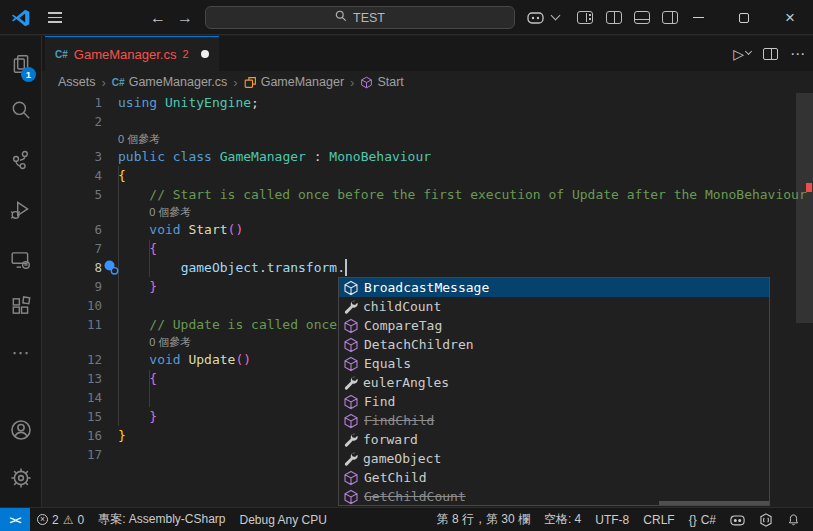 This screenshot has width=813, height=531. I want to click on code-token: ;, so click(255, 102).